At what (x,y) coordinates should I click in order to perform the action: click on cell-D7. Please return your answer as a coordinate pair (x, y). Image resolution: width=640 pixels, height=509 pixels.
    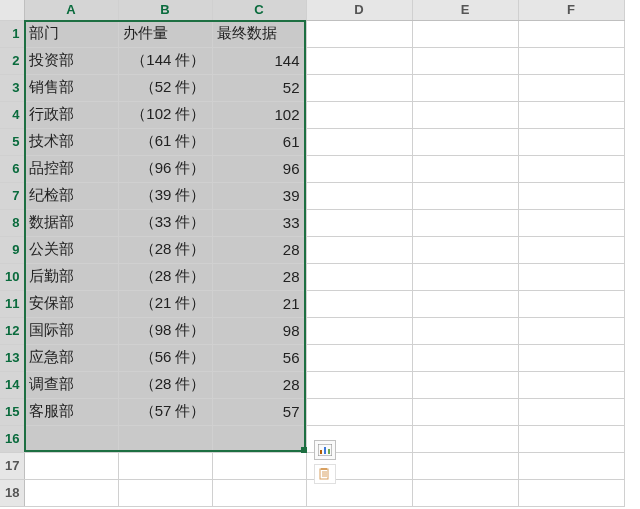
    Looking at the image, I should click on (359, 196).